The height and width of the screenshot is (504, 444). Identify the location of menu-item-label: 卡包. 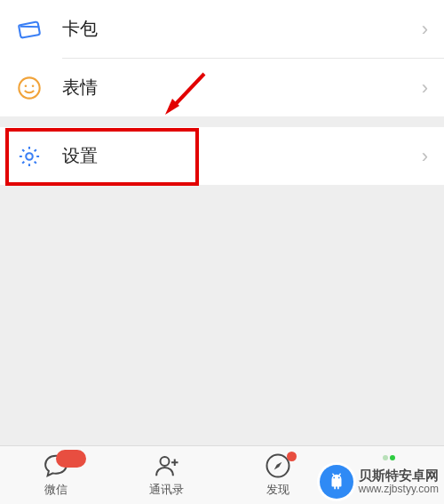
(242, 28).